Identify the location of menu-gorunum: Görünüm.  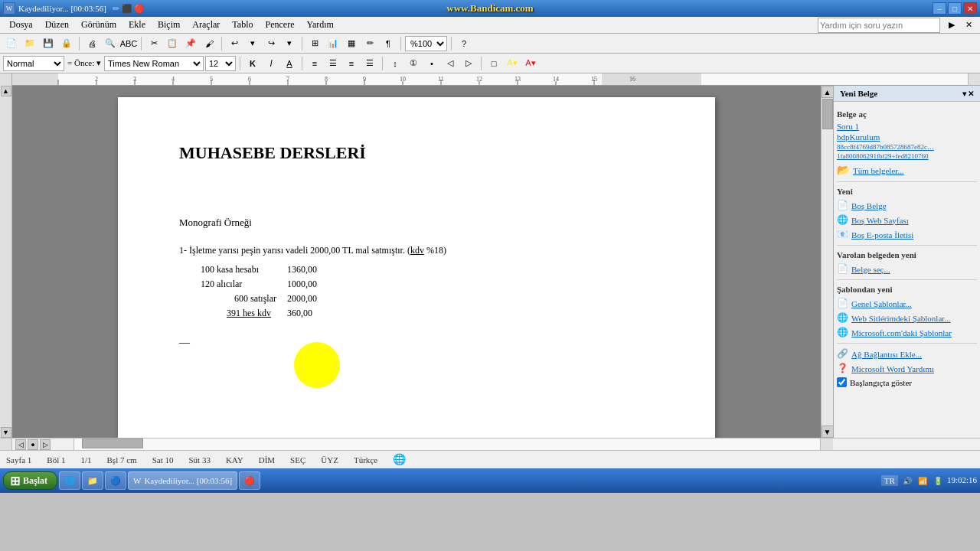
(99, 24).